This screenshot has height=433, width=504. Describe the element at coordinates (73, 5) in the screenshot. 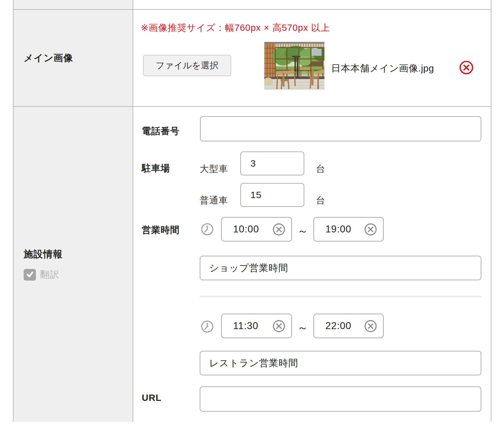

I see `previous-row-header-partial` at that location.